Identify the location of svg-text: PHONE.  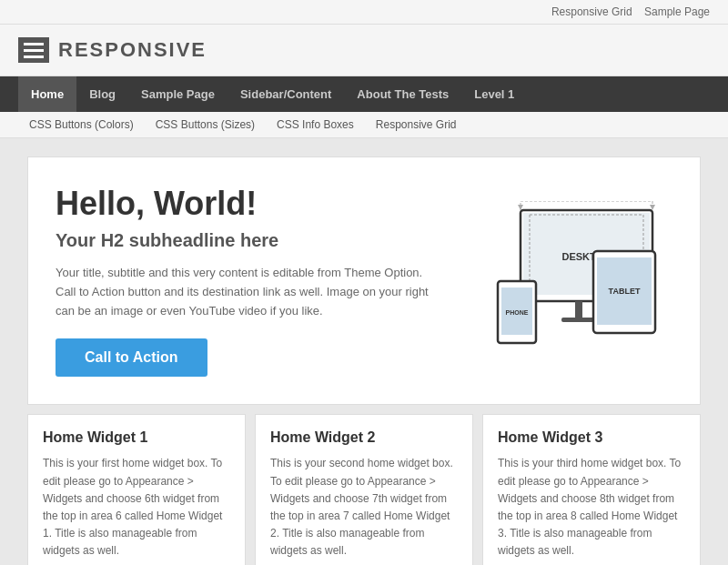
(517, 313).